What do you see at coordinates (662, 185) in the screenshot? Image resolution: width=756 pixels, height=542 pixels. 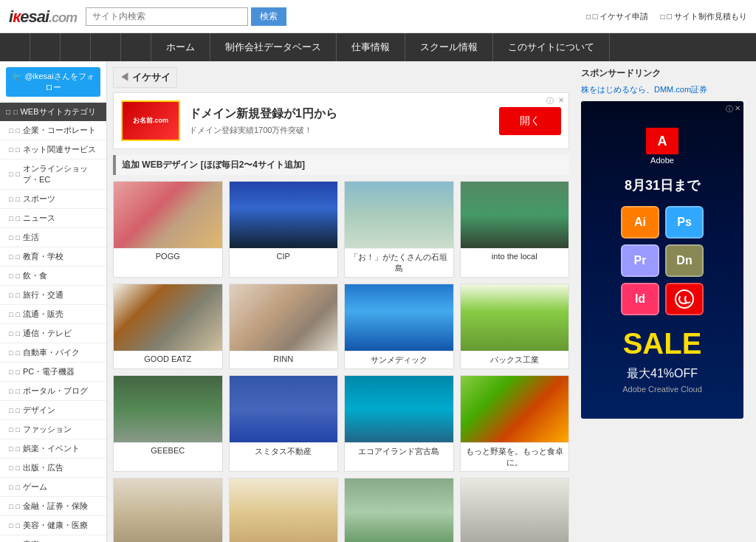 I see `adobe-date: 8月31日まで` at bounding box center [662, 185].